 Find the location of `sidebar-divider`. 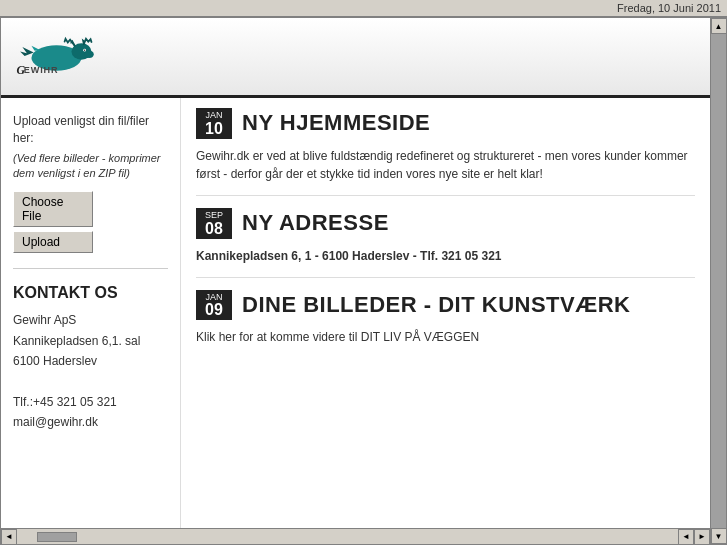

sidebar-divider is located at coordinates (90, 268).